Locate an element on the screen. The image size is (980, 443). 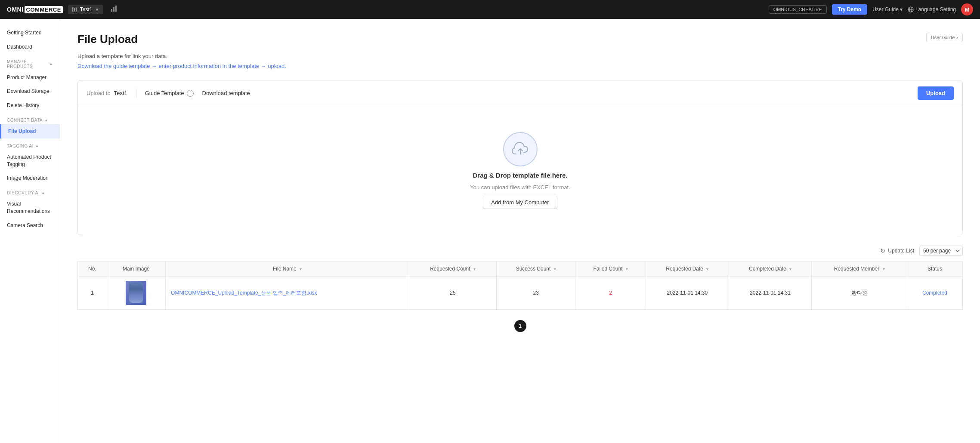
col-main-image: Main Image is located at coordinates (136, 269).